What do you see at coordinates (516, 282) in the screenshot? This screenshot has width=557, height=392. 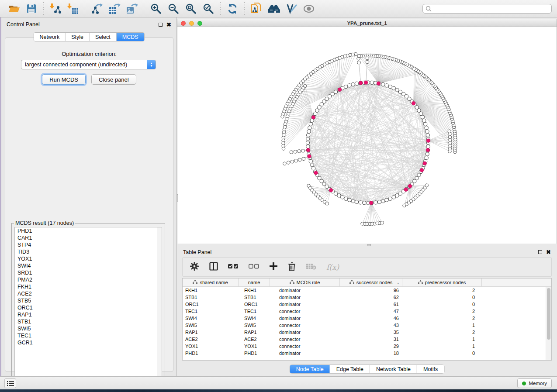 I see `column-header-filler` at bounding box center [516, 282].